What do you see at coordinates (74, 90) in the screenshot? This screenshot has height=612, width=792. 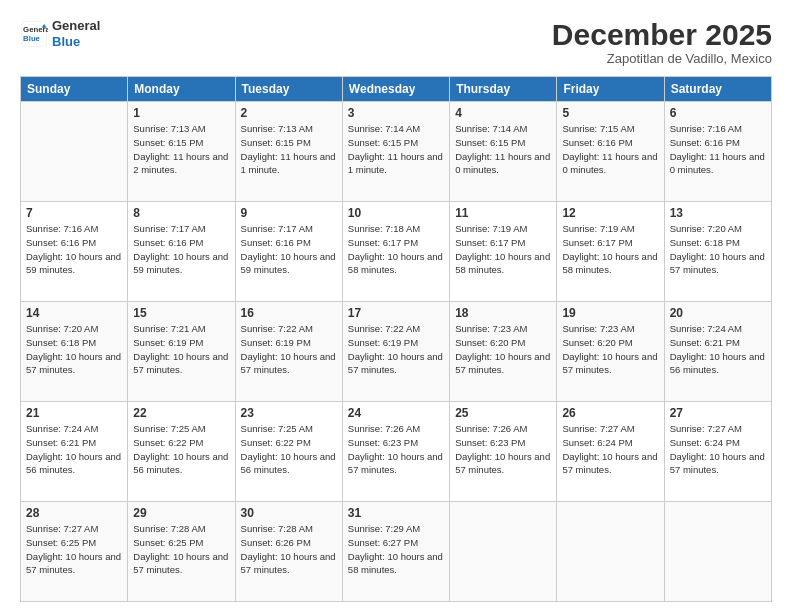 I see `header-sunday: Sunday` at bounding box center [74, 90].